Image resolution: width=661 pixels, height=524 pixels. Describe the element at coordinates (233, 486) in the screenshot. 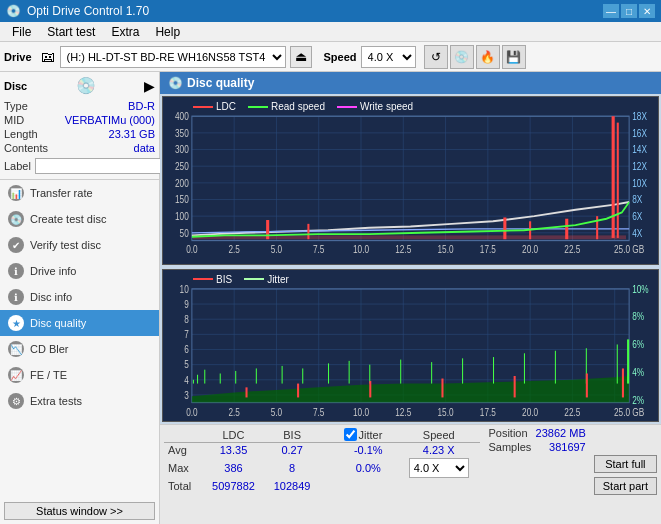

I see `total-ldc: 5097882` at that location.